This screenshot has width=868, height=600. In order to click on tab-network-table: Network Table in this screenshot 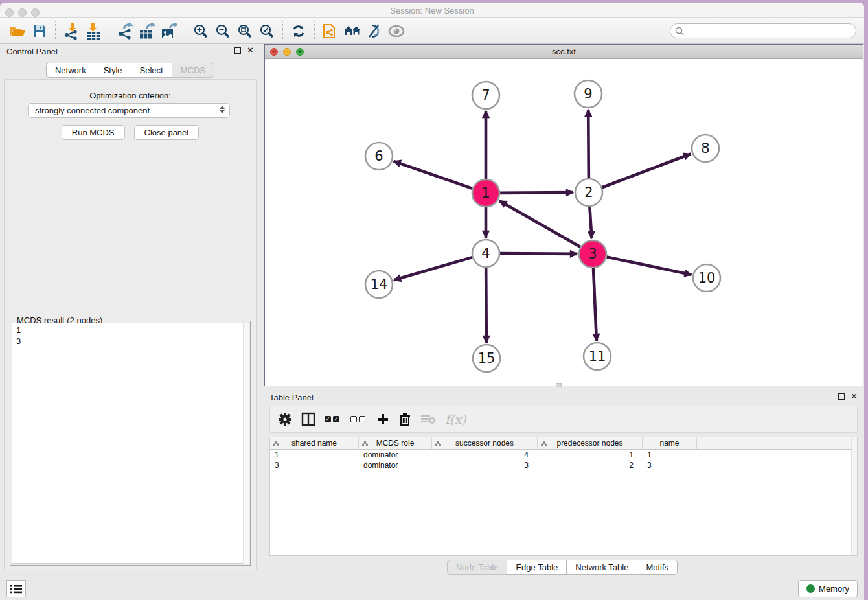, I will do `click(602, 568)`.